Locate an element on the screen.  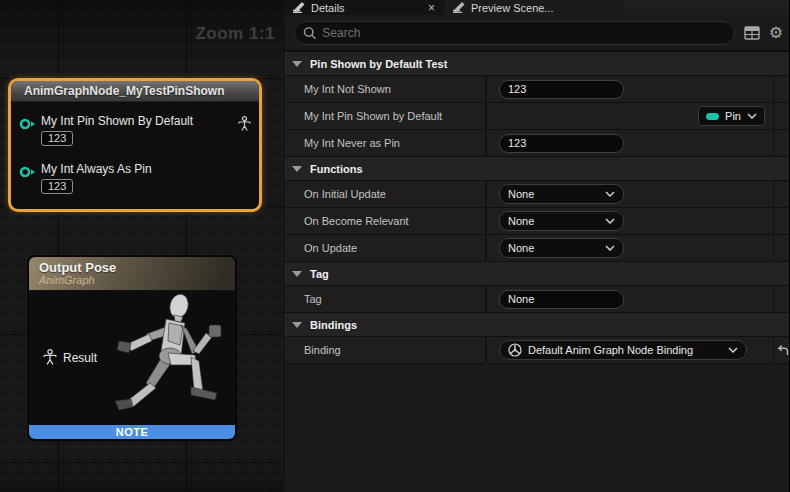
tab-close-icon: × is located at coordinates (432, 8).